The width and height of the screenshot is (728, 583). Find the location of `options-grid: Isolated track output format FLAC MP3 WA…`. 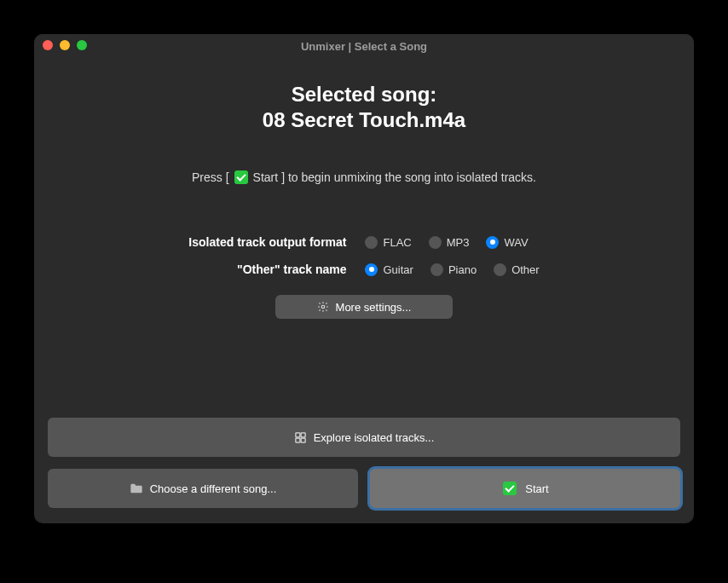

options-grid: Isolated track output format FLAC MP3 WA… is located at coordinates (363, 256).